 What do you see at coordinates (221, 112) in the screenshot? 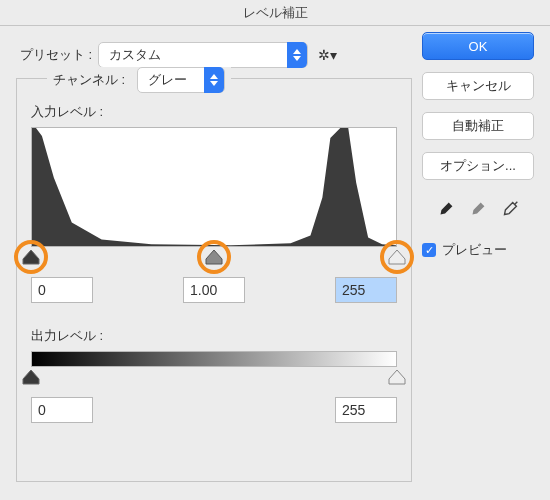
I see `input-levels-label: 入力レベル :` at bounding box center [221, 112].